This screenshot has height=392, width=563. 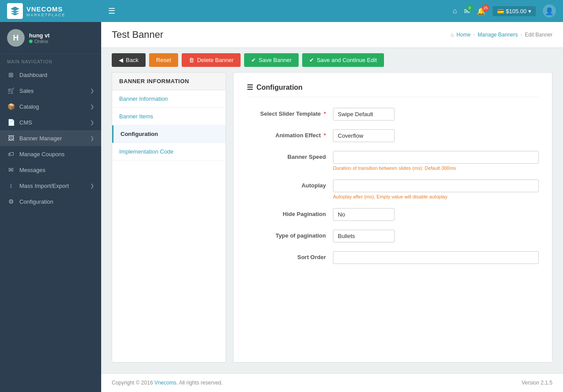 What do you see at coordinates (128, 60) in the screenshot?
I see `back-button: ◀ Back` at bounding box center [128, 60].